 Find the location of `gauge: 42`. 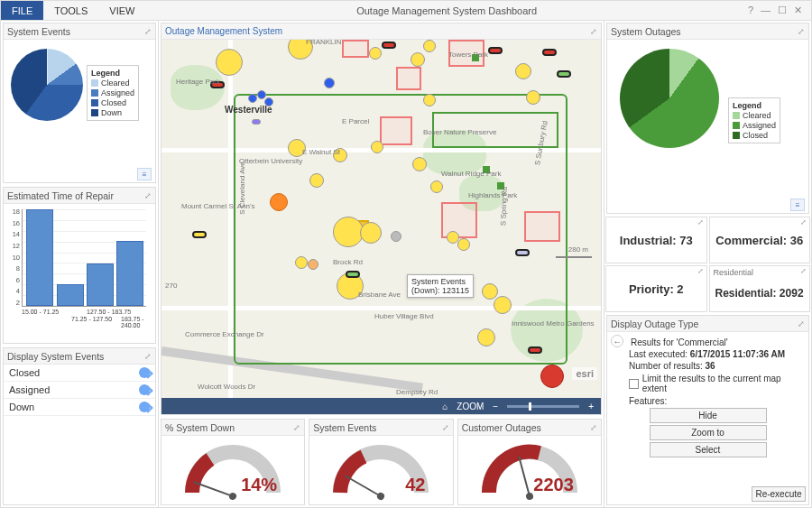

gauge: 42 is located at coordinates (381, 470).